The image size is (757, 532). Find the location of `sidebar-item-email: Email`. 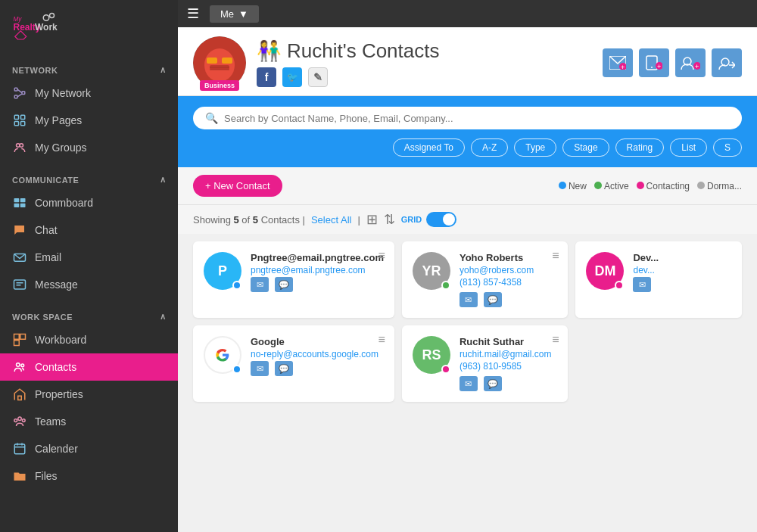

sidebar-item-email: Email is located at coordinates (89, 257).